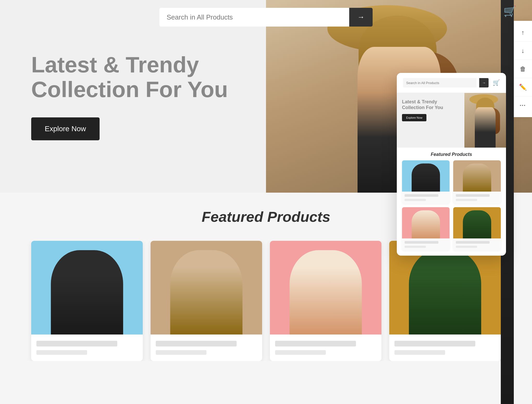 The height and width of the screenshot is (404, 532). Describe the element at coordinates (523, 69) in the screenshot. I see `trash-icon: 🗑` at that location.